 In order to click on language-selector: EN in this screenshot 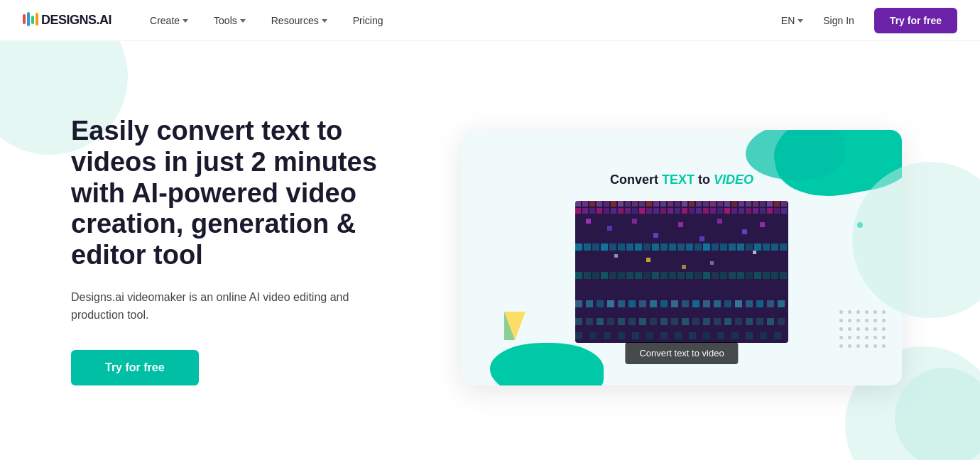, I will do `click(793, 21)`.